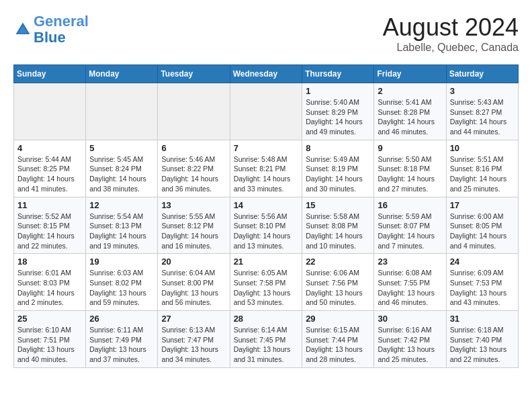 The width and height of the screenshot is (532, 411). What do you see at coordinates (410, 231) in the screenshot?
I see `day-info: Sunrise: 5:59 AM Sunset: 8:07 PM Dayligh…` at bounding box center [410, 231].